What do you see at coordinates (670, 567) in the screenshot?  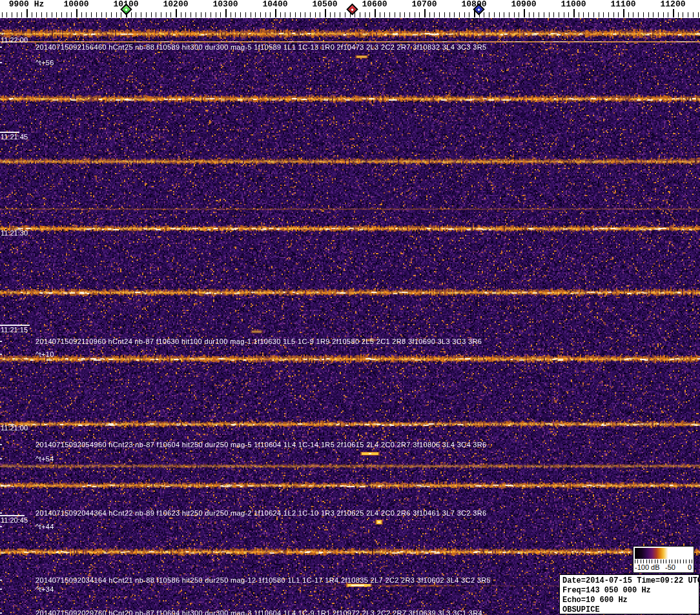 I see `colorbar-label-mid: -50` at bounding box center [670, 567].